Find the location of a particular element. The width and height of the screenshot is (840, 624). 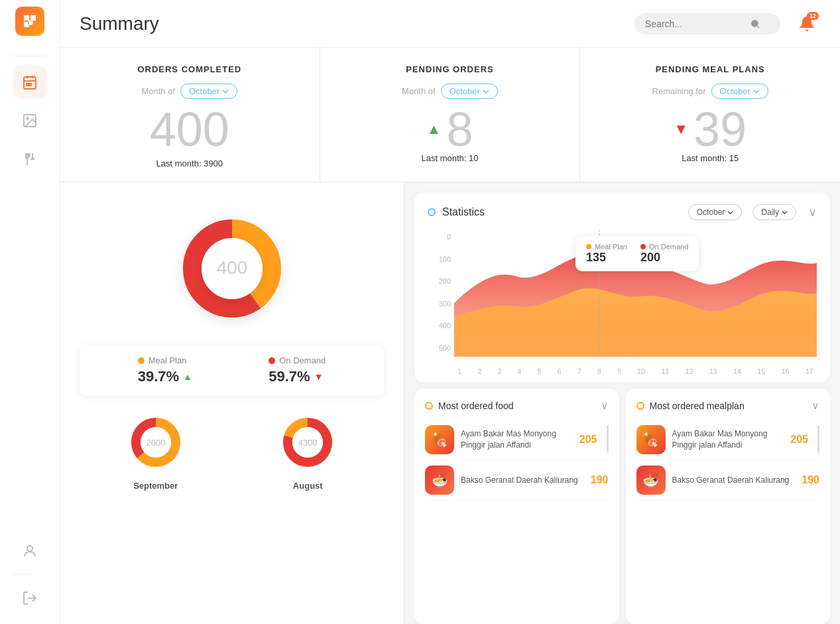

food-name-2: Bakso Geranat Daerah Kaliurang is located at coordinates (522, 480).